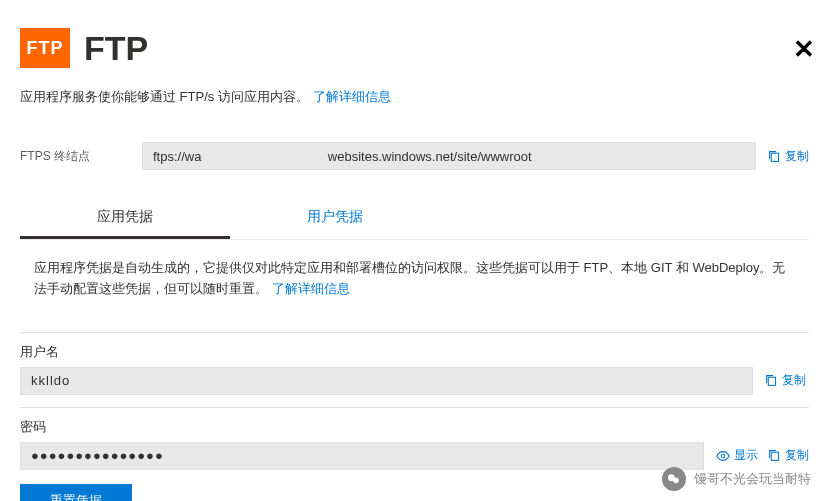 This screenshot has width=829, height=501. Describe the element at coordinates (414, 444) in the screenshot. I see `password-section: 密码 显示 复制` at that location.